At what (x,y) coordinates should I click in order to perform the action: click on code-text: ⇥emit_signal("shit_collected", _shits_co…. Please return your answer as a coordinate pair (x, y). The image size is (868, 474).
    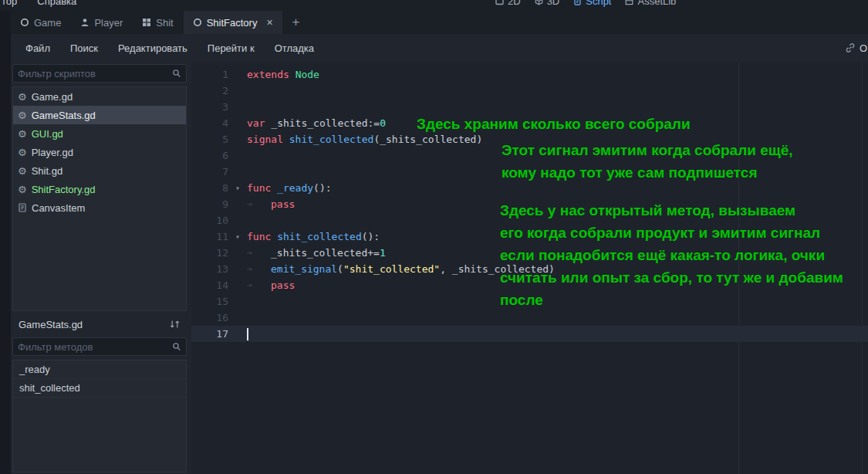
    Looking at the image, I should click on (401, 269).